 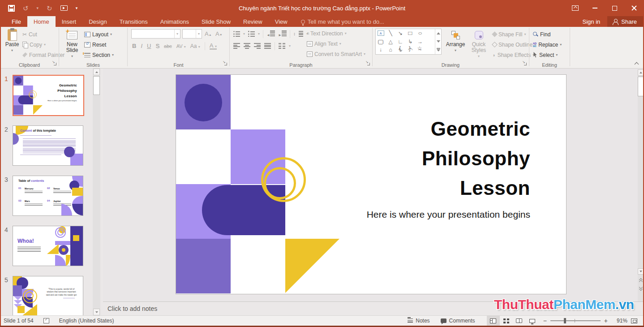 I want to click on shape-elbow-arrow-icon: ↳, so click(x=410, y=42).